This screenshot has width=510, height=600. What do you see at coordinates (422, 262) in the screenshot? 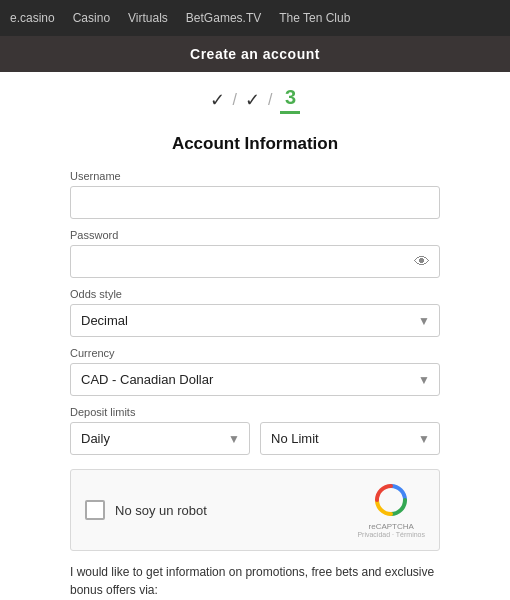
I see `eye-icon: 👁` at bounding box center [422, 262].